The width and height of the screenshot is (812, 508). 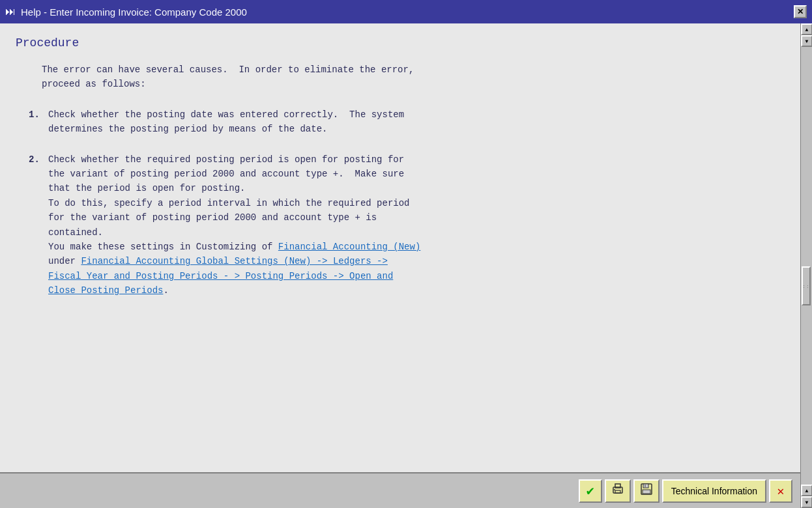 What do you see at coordinates (646, 491) in the screenshot?
I see `save-button` at bounding box center [646, 491].